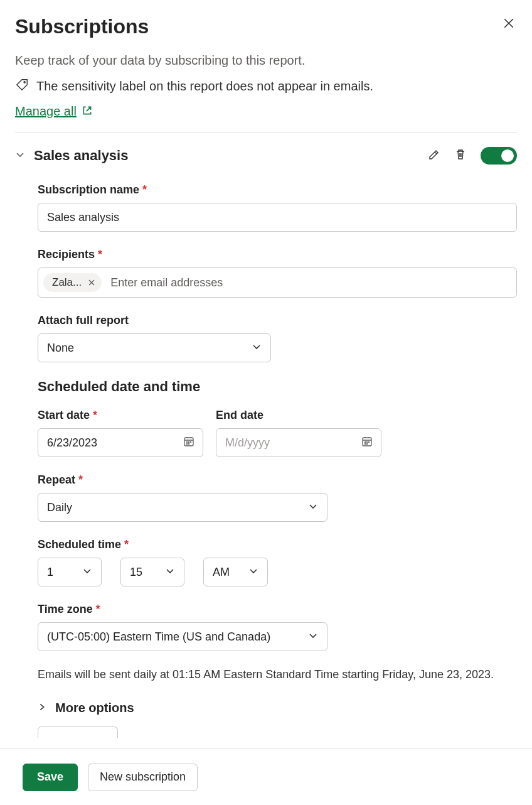  I want to click on start-date-value: 6/23/2023, so click(72, 443).